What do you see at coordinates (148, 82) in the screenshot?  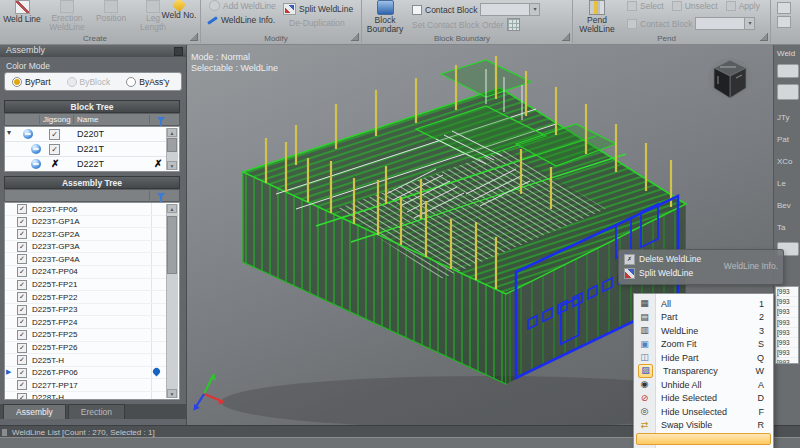 I see `radio-by-assy: ByAss'y` at bounding box center [148, 82].